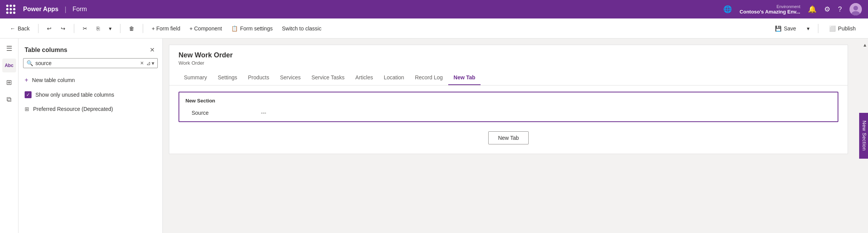  What do you see at coordinates (816, 28) in the screenshot?
I see `toolbar-right-actions: 💾 Save ▾ ⬜ Publish` at bounding box center [816, 28].